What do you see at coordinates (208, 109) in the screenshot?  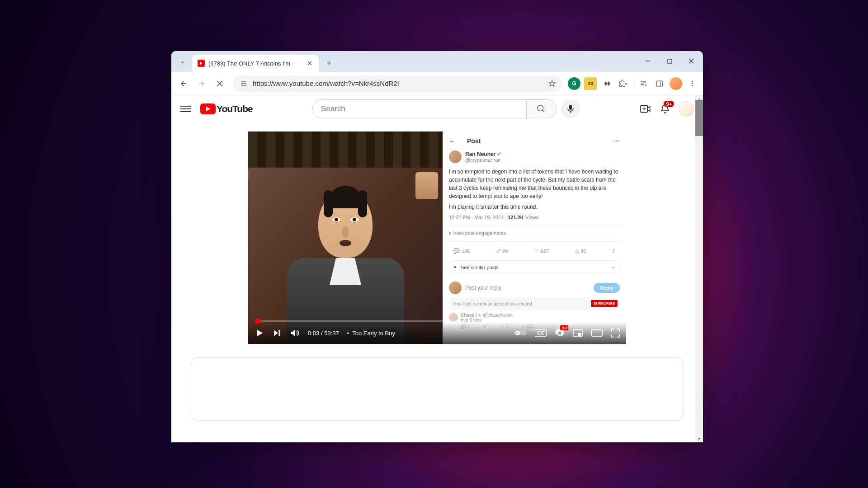 I see `youtube-play-icon` at bounding box center [208, 109].